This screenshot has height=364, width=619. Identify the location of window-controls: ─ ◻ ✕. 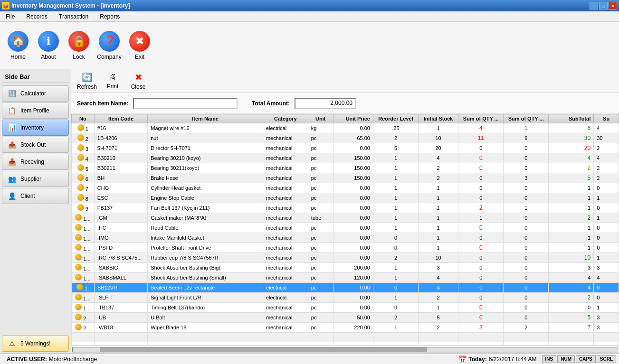
(603, 6).